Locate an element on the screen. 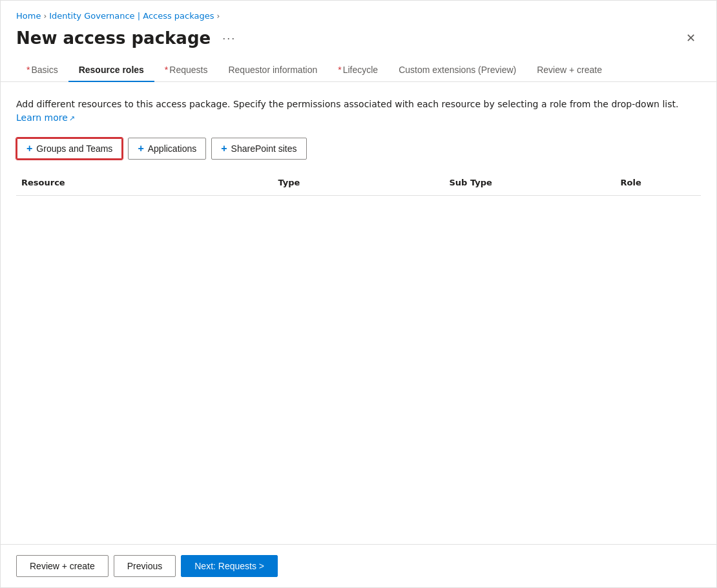 The width and height of the screenshot is (717, 588). header-row: New access package ··· ✕ is located at coordinates (358, 42).